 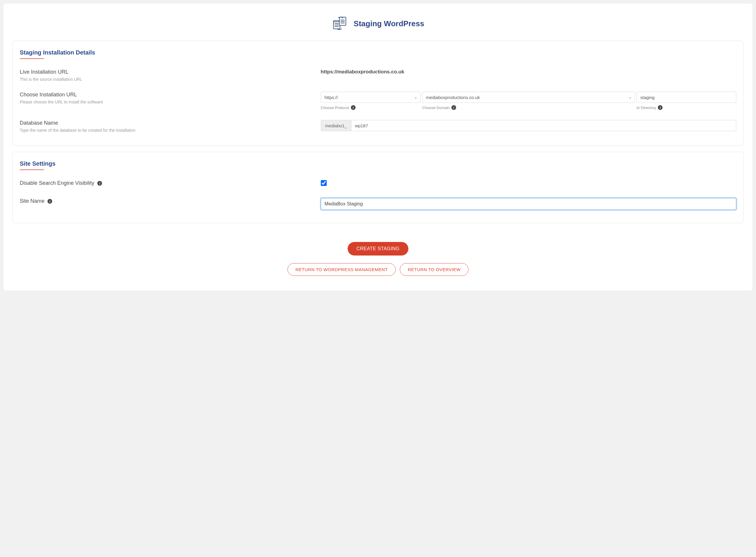 I want to click on choose-url-help: Please choose the URL to install the sof…, so click(x=167, y=102).